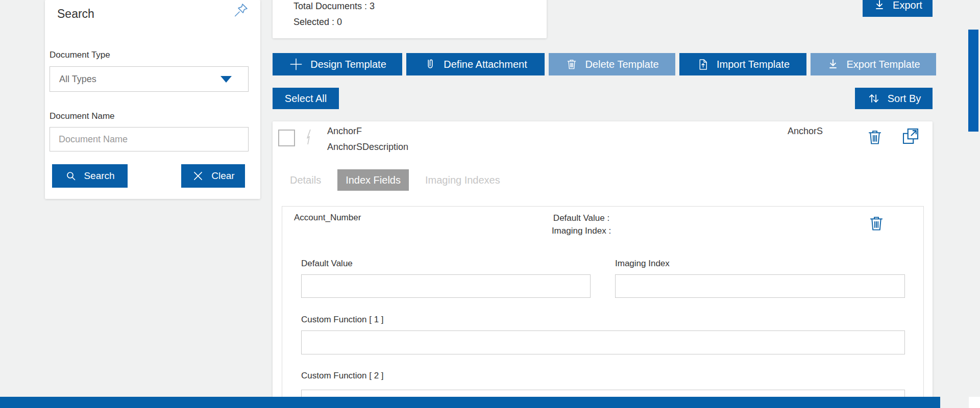 The height and width of the screenshot is (408, 980). What do you see at coordinates (296, 64) in the screenshot?
I see `plus-icon` at bounding box center [296, 64].